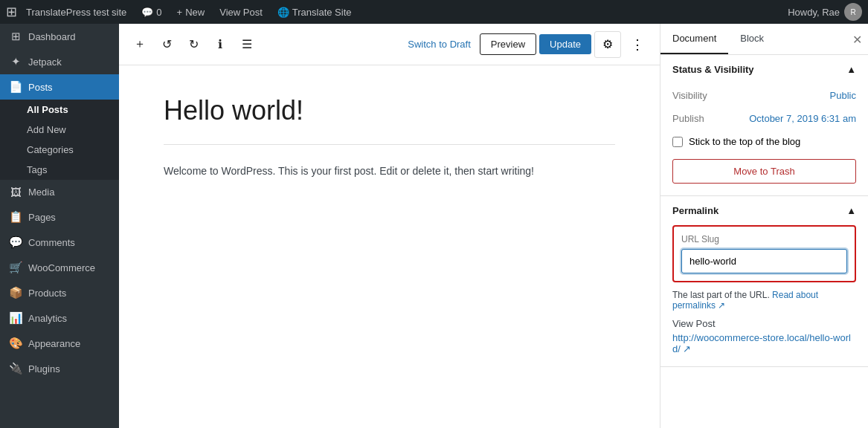 The height and width of the screenshot is (428, 868). What do you see at coordinates (191, 12) in the screenshot?
I see `admin-bar-new: + New` at bounding box center [191, 12].